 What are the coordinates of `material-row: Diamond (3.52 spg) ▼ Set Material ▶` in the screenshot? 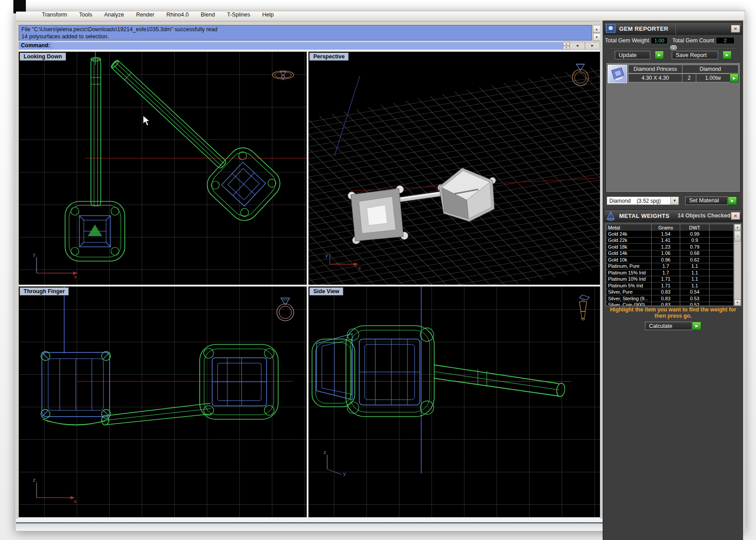 It's located at (674, 200).